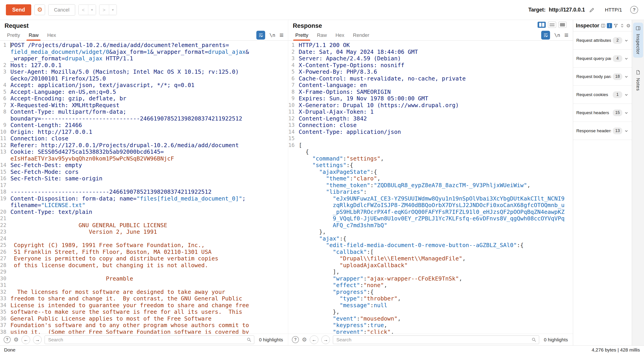 The height and width of the screenshot is (354, 644). What do you see at coordinates (430, 159) in the screenshot?
I see `code-line: "command":"settings",` at bounding box center [430, 159].